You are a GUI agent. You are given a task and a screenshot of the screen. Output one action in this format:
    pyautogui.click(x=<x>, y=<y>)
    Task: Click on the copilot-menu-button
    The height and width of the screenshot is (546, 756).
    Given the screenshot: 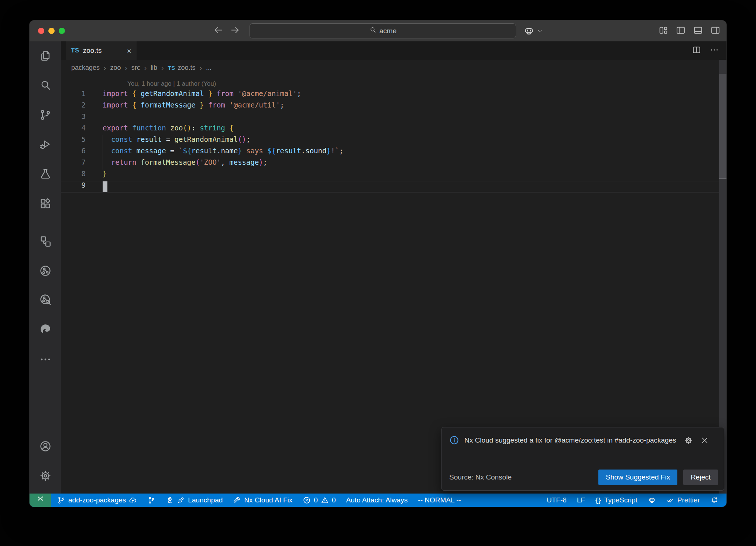 What is the action you would take?
    pyautogui.click(x=533, y=31)
    